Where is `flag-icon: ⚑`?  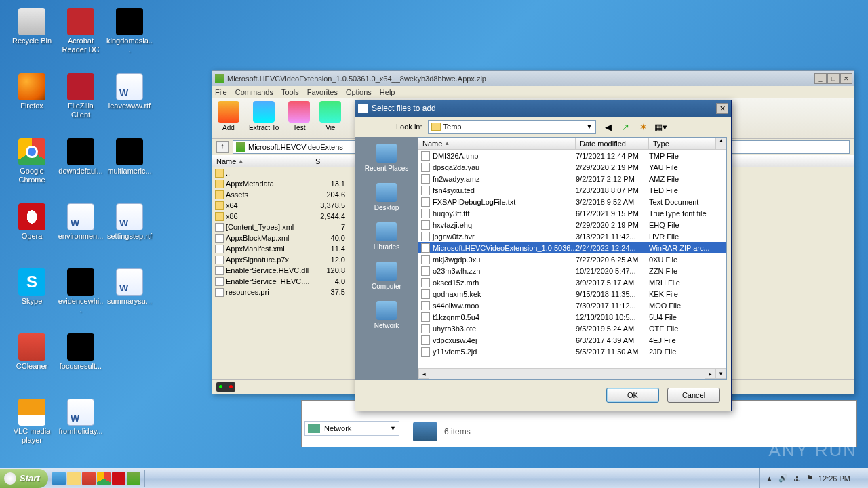
flag-icon: ⚑ is located at coordinates (810, 479).